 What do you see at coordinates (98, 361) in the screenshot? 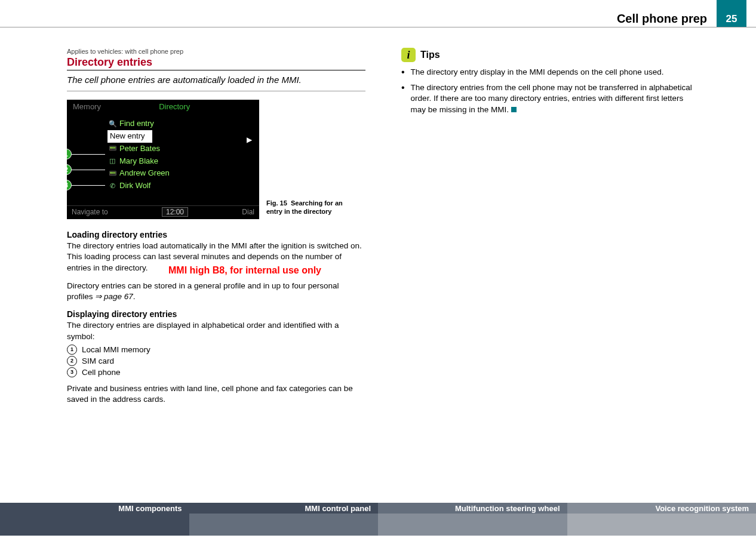
I see `list-text-2: SIM card` at bounding box center [98, 361].